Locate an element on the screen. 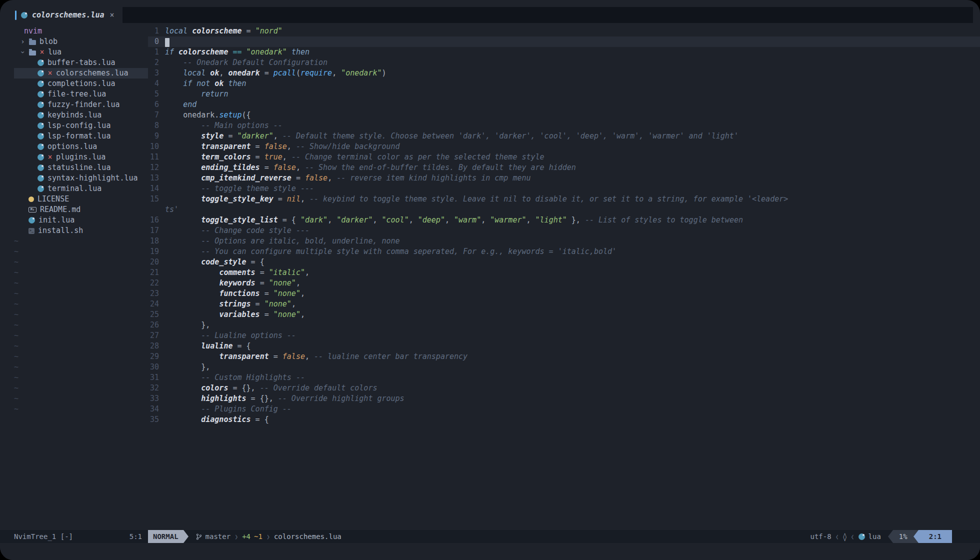 The height and width of the screenshot is (560, 980). tree-item-options.lua: options.lua is located at coordinates (81, 147).